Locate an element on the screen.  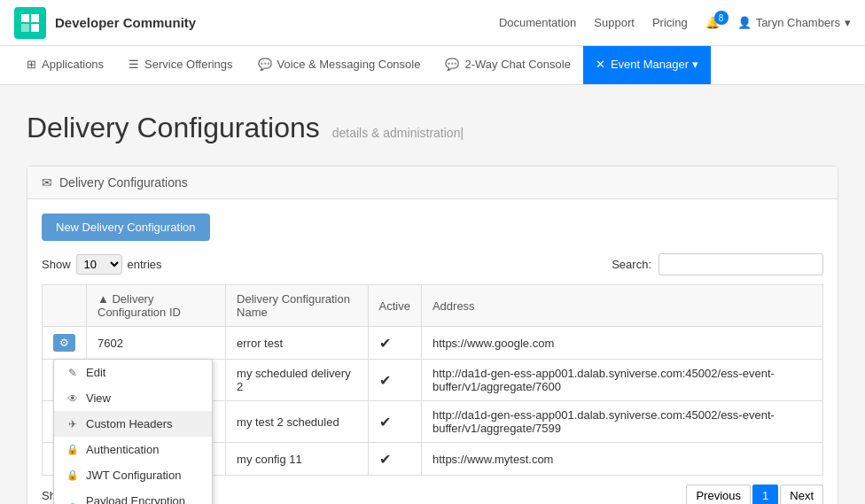
page-title: Delivery Configurations is located at coordinates (174, 128).